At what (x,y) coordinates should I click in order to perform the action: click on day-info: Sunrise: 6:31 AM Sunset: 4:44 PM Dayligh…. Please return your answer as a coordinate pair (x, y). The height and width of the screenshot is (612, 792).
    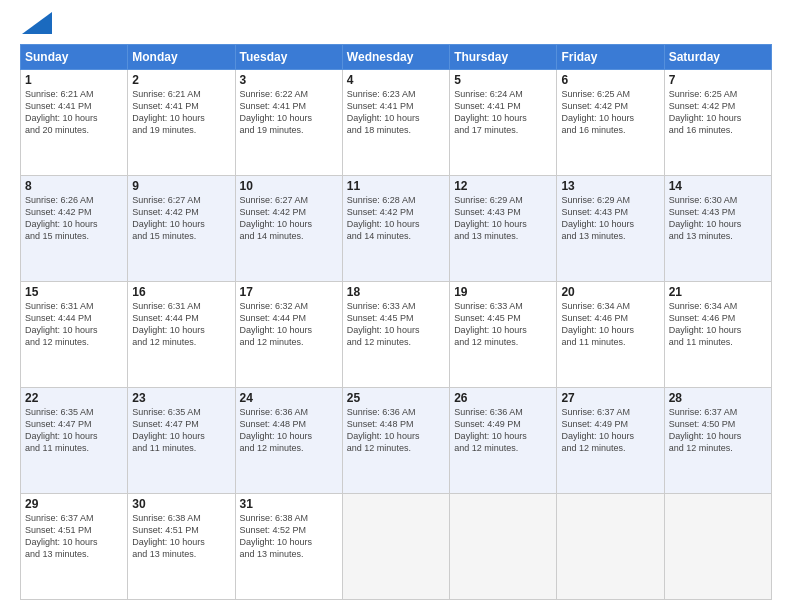
    Looking at the image, I should click on (74, 324).